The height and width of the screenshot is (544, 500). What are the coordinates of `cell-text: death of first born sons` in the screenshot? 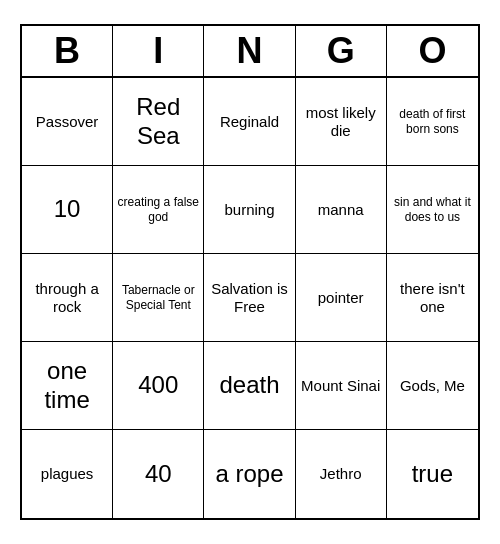 It's located at (432, 122).